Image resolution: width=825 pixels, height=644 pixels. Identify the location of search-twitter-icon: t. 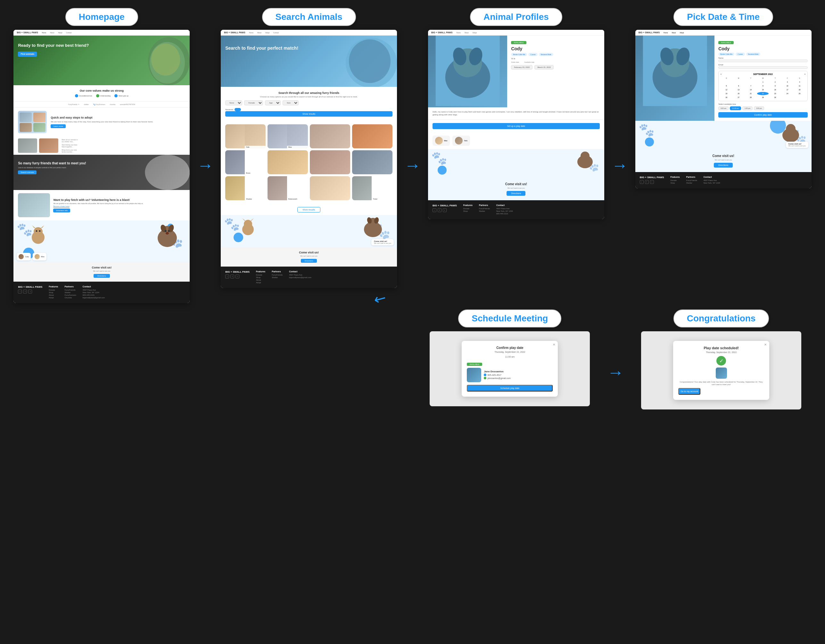
(237, 276).